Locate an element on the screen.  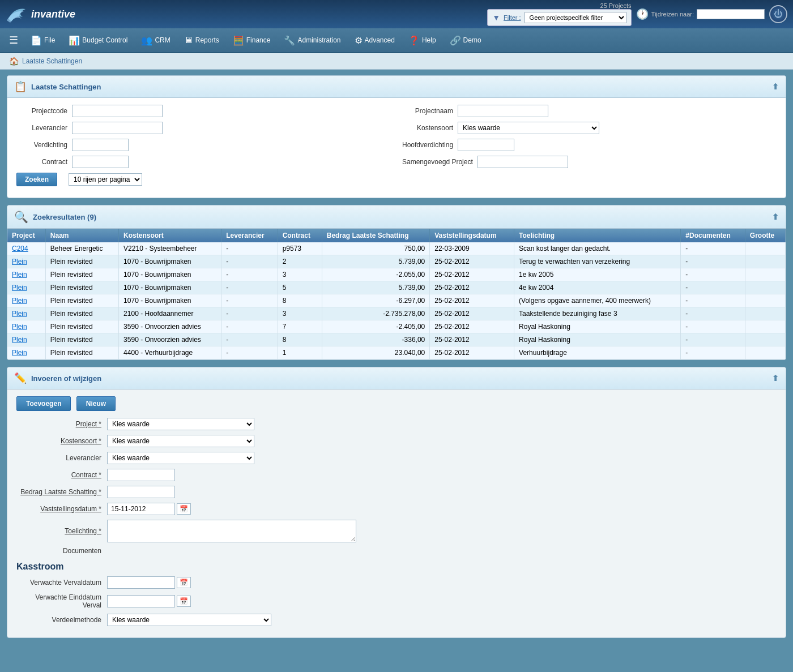
cell-contract: 8 is located at coordinates (300, 301).